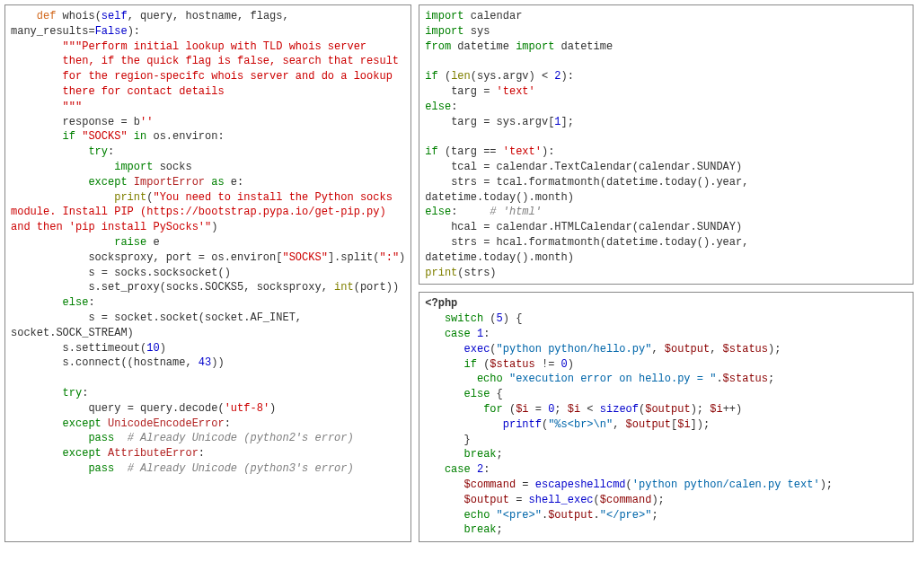 This screenshot has width=918, height=588. Describe the element at coordinates (516, 212) in the screenshot. I see `comment: # 'html'` at that location.